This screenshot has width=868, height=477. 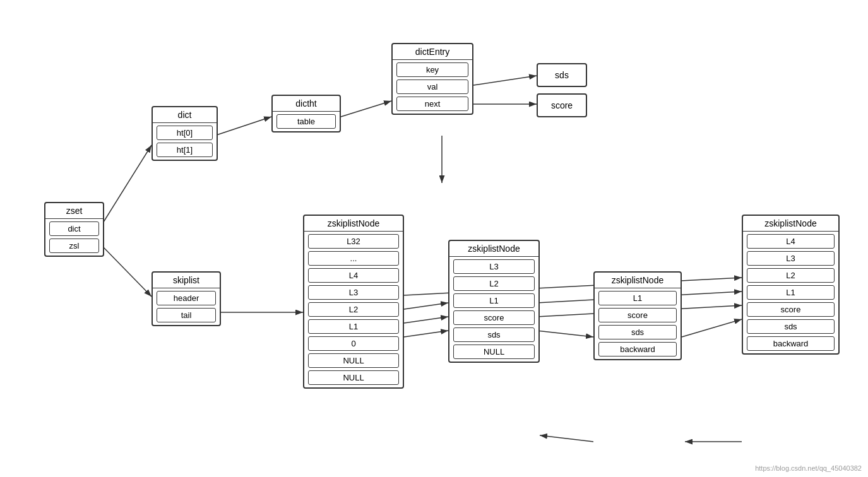 I want to click on node2-l2: L2, so click(x=494, y=284).